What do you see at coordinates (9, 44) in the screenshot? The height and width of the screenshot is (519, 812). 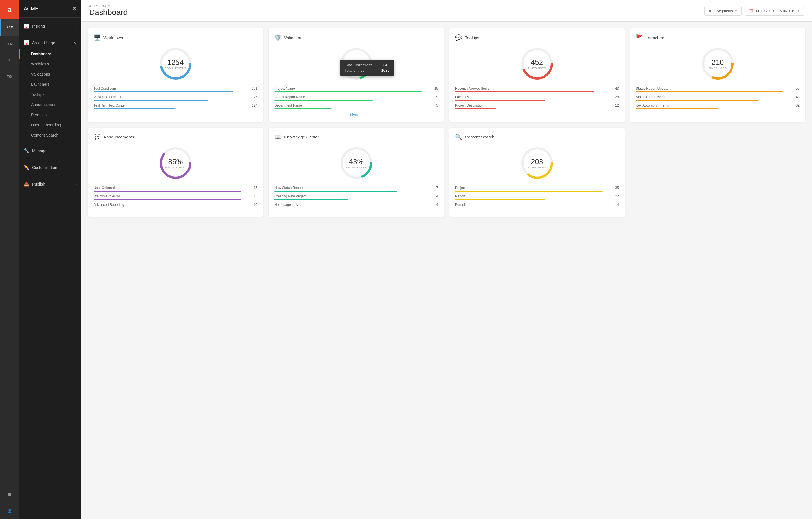 I see `icon-bar-ppm: PPM` at bounding box center [9, 44].